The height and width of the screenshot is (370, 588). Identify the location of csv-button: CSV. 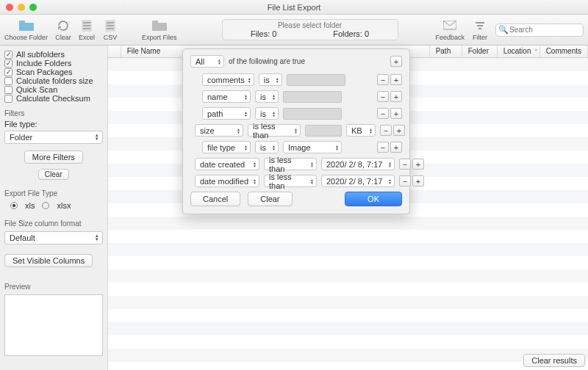
(110, 30).